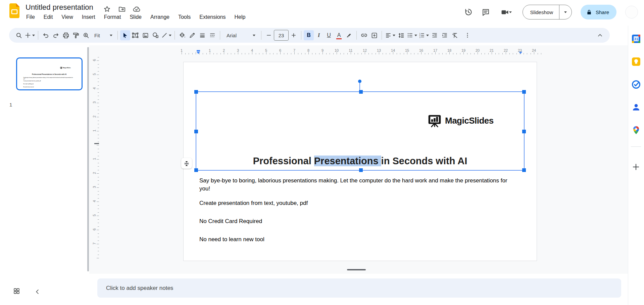 This screenshot has width=644, height=305. I want to click on menu-arrange: Arrange, so click(160, 17).